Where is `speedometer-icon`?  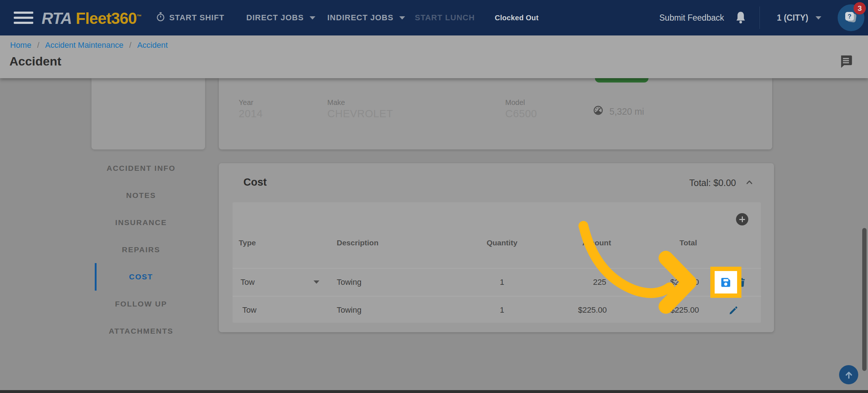
speedometer-icon is located at coordinates (598, 111).